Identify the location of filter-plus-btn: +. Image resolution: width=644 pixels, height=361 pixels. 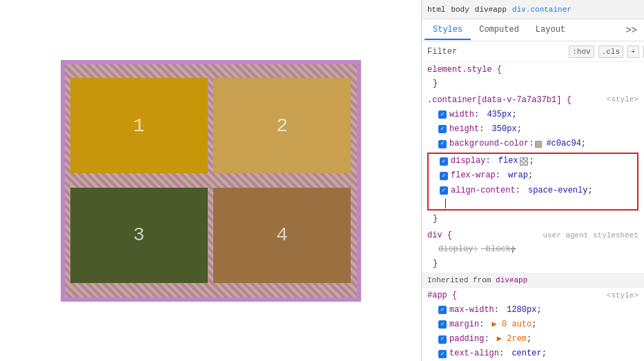
(634, 52).